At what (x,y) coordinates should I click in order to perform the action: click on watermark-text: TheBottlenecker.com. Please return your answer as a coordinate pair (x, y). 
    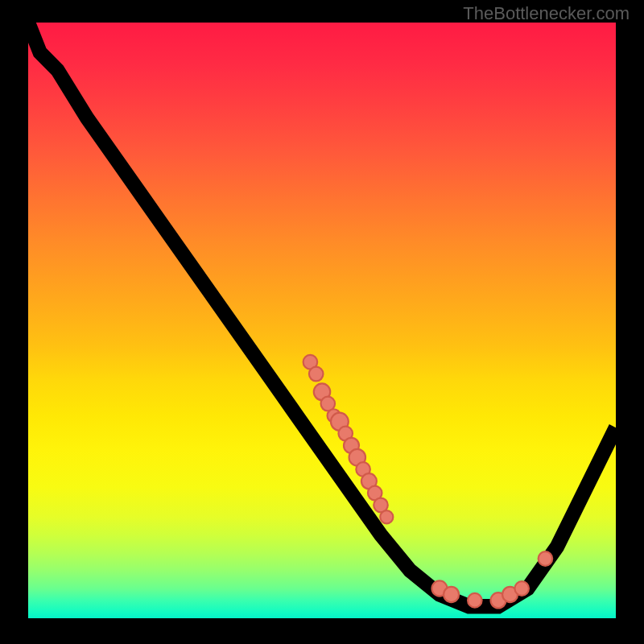
    Looking at the image, I should click on (546, 14).